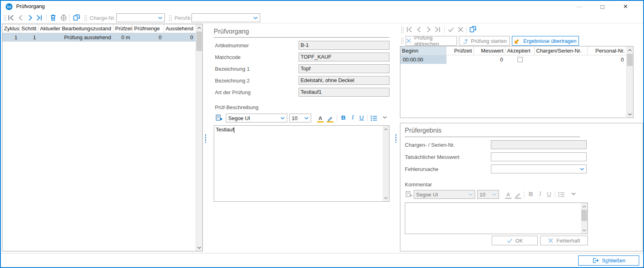 The height and width of the screenshot is (268, 644). What do you see at coordinates (484, 41) in the screenshot?
I see `pruefung-starten-button: Prüfung starten` at bounding box center [484, 41].